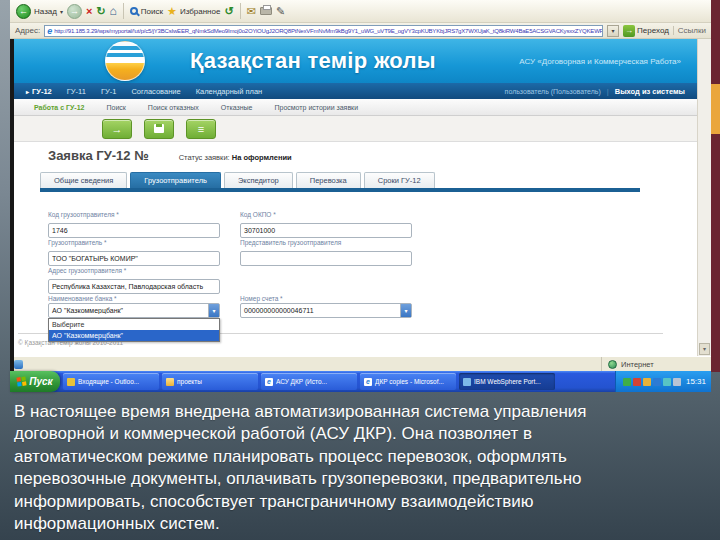 The height and width of the screenshot is (540, 720). I want to click on bank-select-value: АО "Казкоммерцбанк", so click(128, 310).